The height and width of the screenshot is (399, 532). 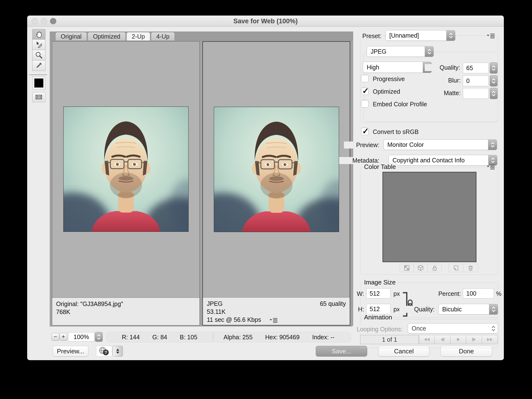 What do you see at coordinates (474, 340) in the screenshot?
I see `next-frame-button` at bounding box center [474, 340].